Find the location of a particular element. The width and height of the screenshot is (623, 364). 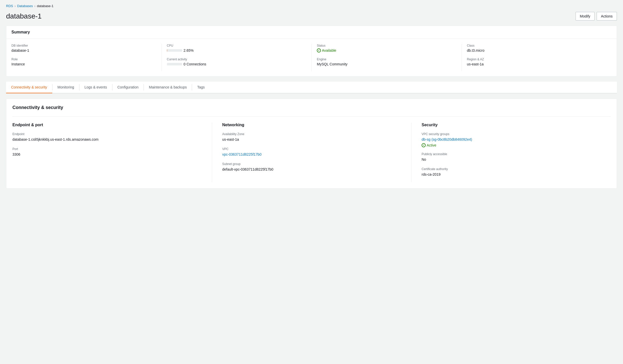

engine-value: MySQL Community is located at coordinates (387, 64).